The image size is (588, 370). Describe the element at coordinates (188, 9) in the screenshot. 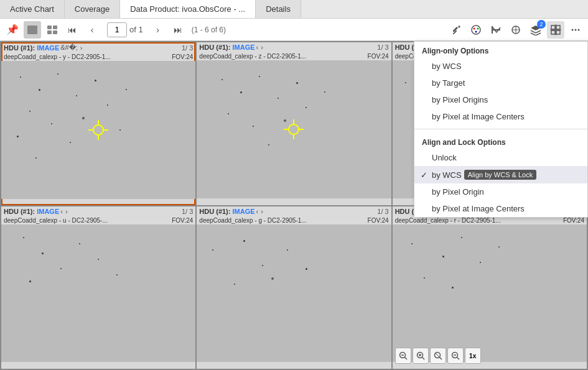

I see `tab-data-product: Data Product: ivoa.ObsCore - ...` at that location.